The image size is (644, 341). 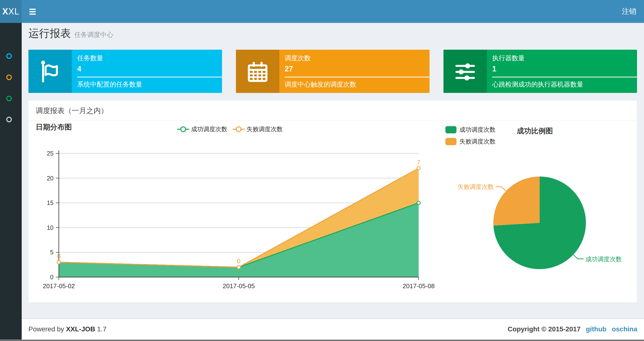 What do you see at coordinates (125, 71) in the screenshot?
I see `stat-box-jobs: 任务数量 4 系统中配置的任务数量` at bounding box center [125, 71].